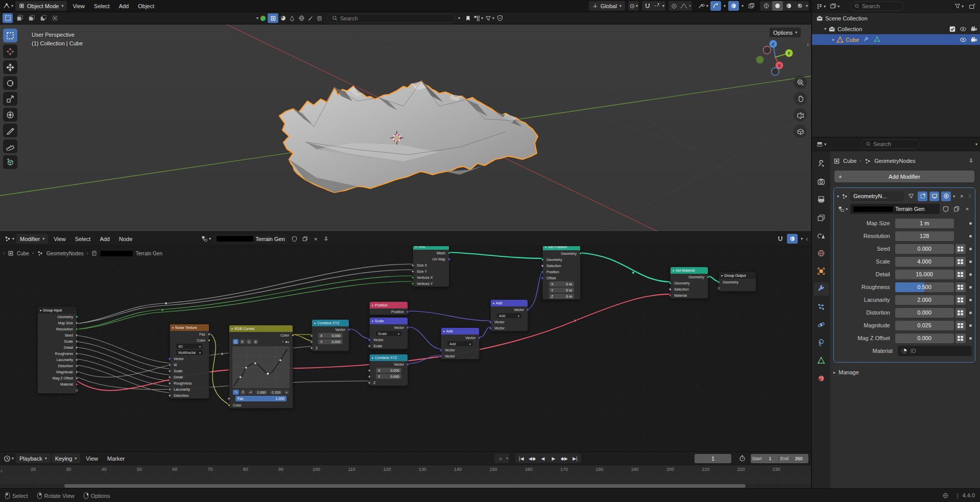  Describe the element at coordinates (922, 196) in the screenshot. I see `modifier-editmode-toggle` at that location.